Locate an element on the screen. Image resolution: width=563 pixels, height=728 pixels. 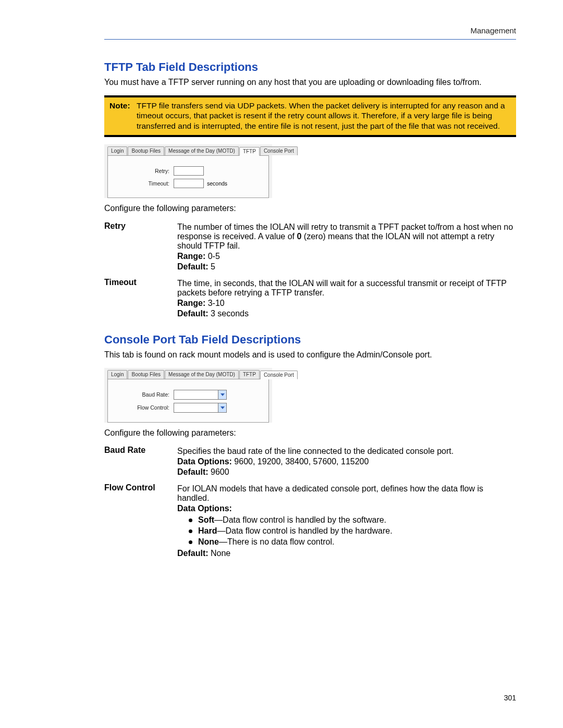
note-box: Note: TFTP file transfers send via UDP p… is located at coordinates (310, 116).